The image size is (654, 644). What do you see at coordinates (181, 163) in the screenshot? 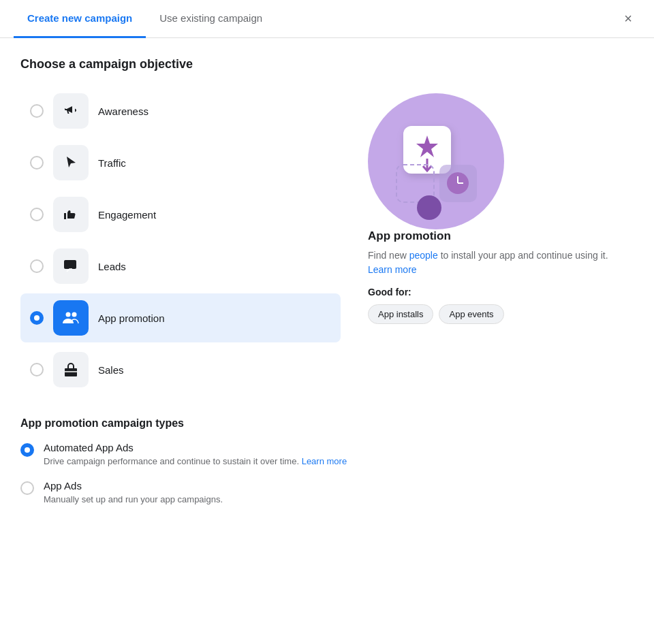
I see `objective-traffic: Traffic` at bounding box center [181, 163].